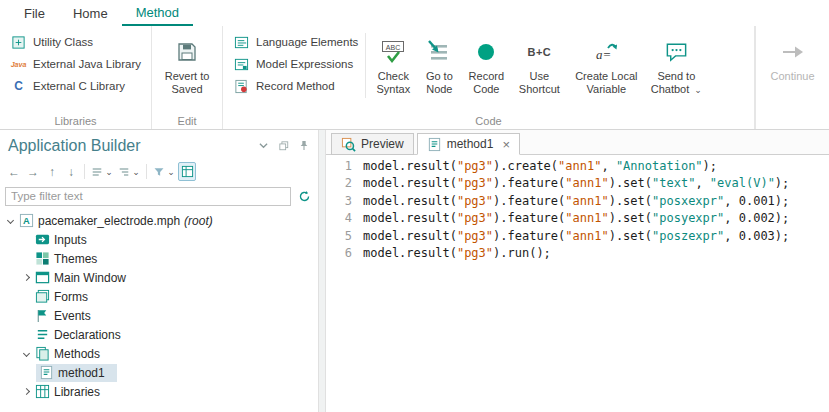 The width and height of the screenshot is (829, 412). Describe the element at coordinates (102, 172) in the screenshot. I see `collapse-all-dropdown-button: ⌄` at that location.